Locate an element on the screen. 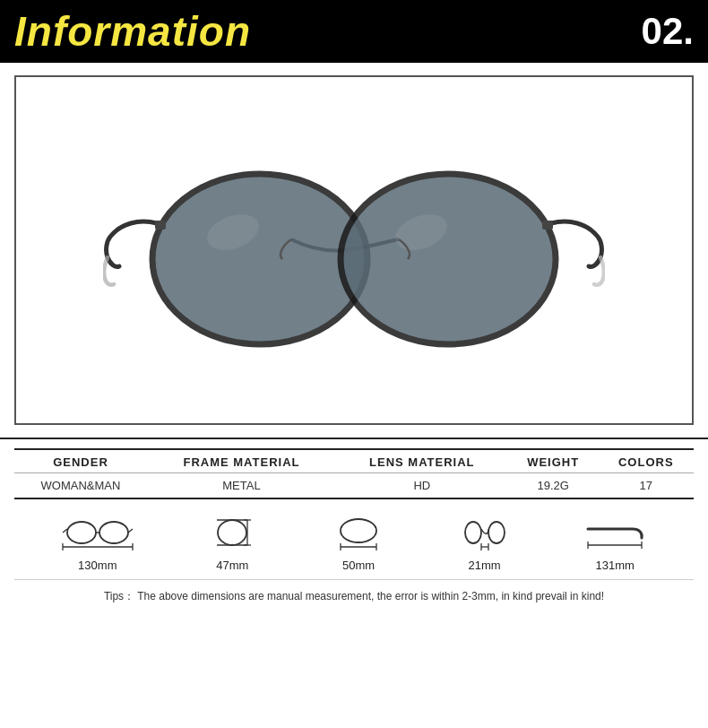  specs-header-row: GENDER FRAME MATERIAL LENS MATERIAL WEIG… is located at coordinates (354, 461).